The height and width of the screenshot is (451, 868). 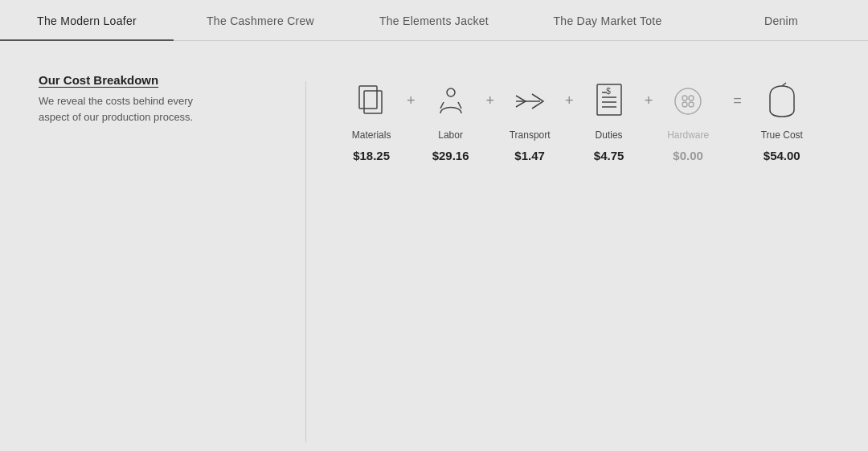 What do you see at coordinates (87, 20) in the screenshot?
I see `tab-modern-loafer: The Modern Loafer` at bounding box center [87, 20].